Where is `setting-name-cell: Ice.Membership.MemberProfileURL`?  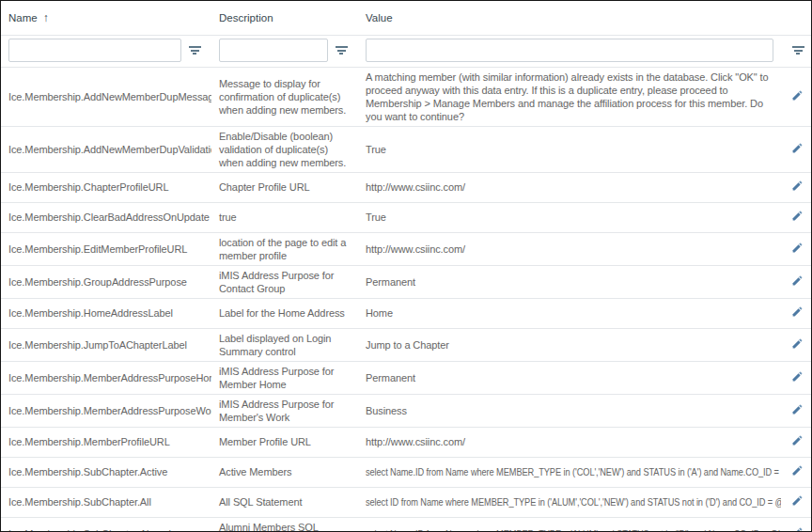
setting-name-cell: Ice.Membership.MemberProfileURL is located at coordinates (106, 442).